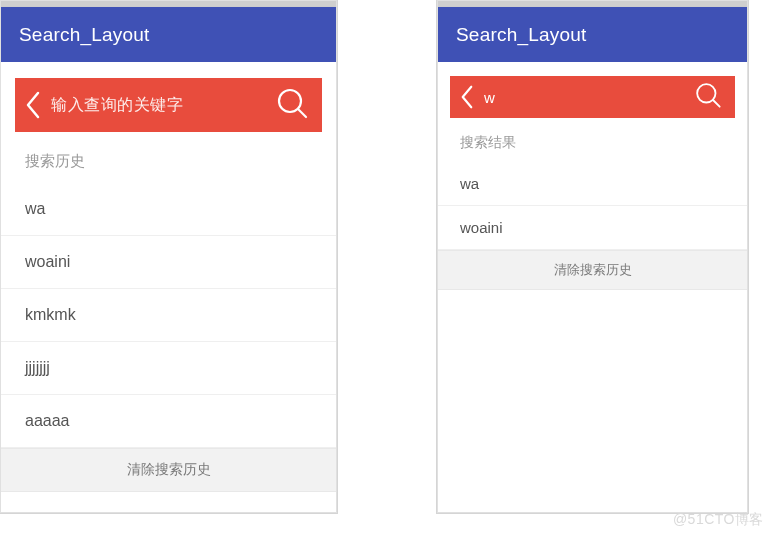 This screenshot has height=533, width=772. Describe the element at coordinates (168, 316) in the screenshot. I see `list-item: kmkmk` at that location.